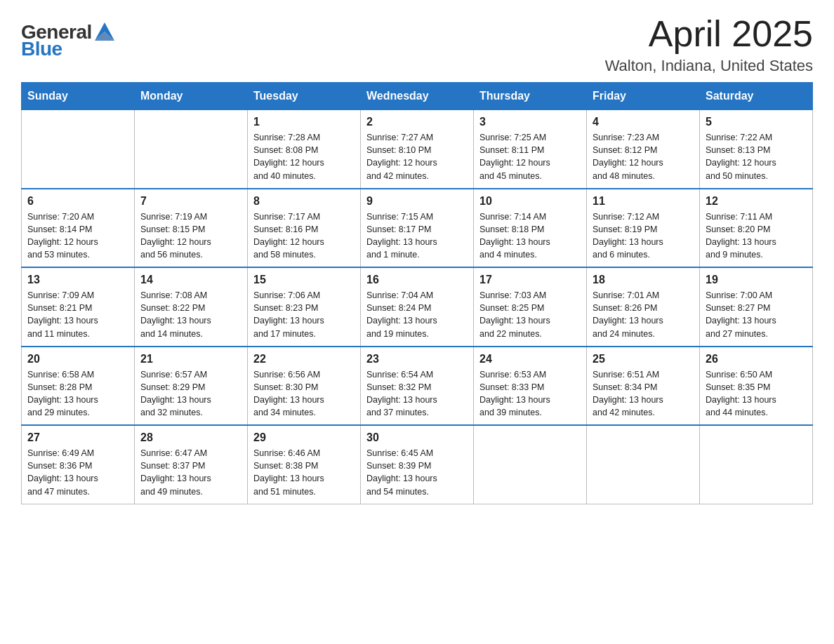 This screenshot has height=644, width=834. I want to click on day-number: 16, so click(417, 280).